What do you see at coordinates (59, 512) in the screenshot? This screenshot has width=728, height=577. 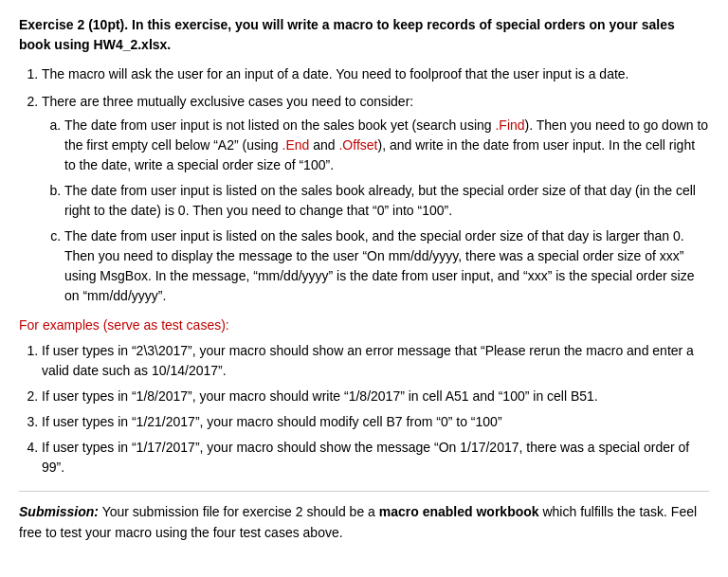 I see `submission-italic-bold: Submission:` at bounding box center [59, 512].